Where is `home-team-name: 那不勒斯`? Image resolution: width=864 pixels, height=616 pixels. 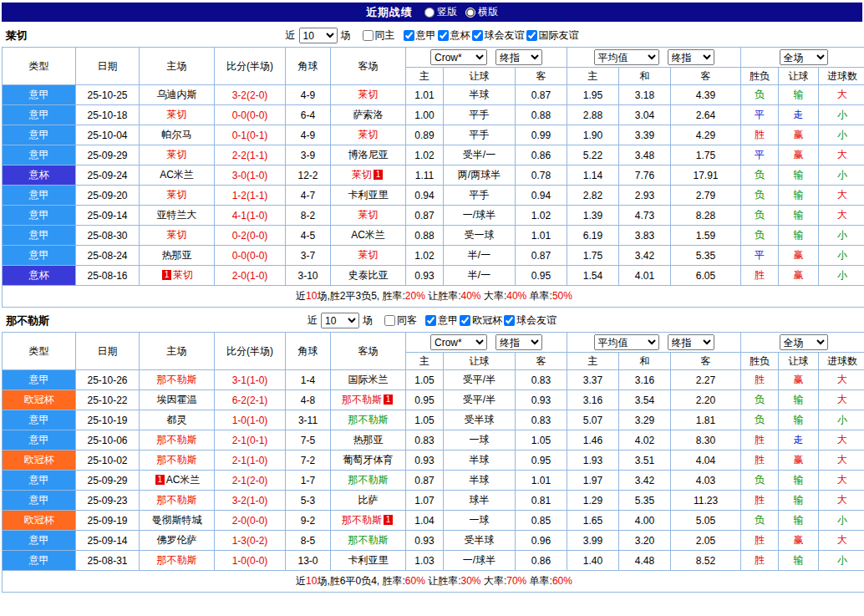 home-team-name: 那不勒斯 is located at coordinates (177, 500).